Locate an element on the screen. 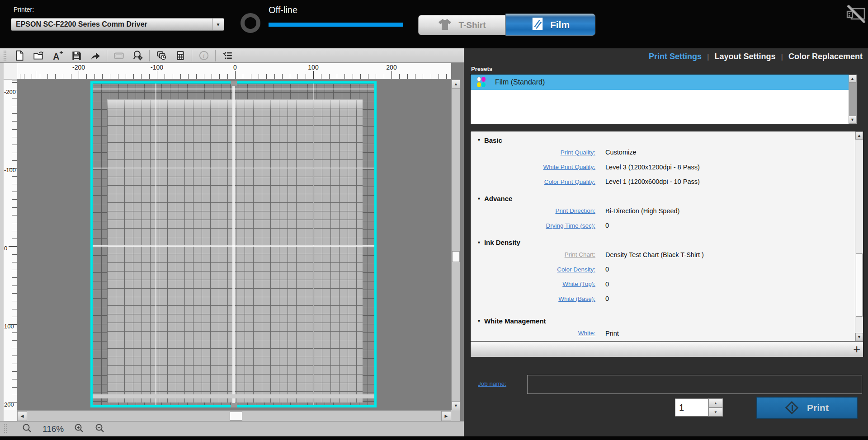 This screenshot has height=440, width=868. color-density-link: Color Density: is located at coordinates (533, 269).